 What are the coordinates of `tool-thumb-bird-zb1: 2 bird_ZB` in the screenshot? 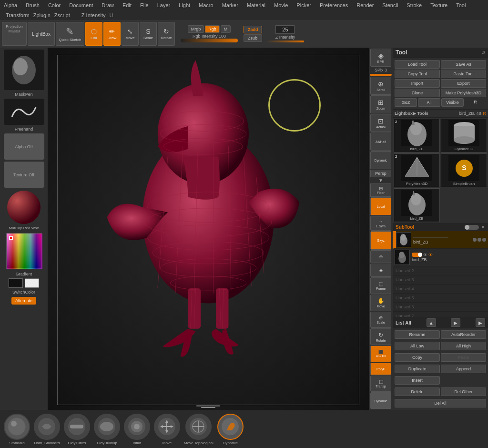 It's located at (417, 135).